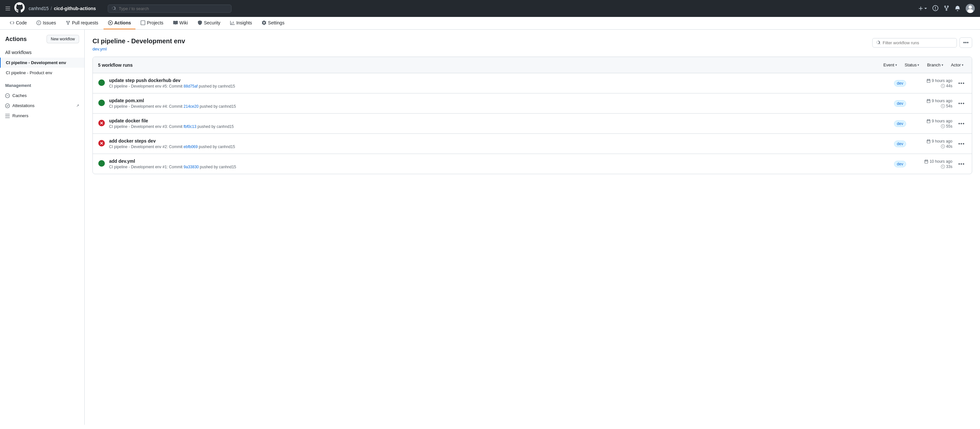 The width and height of the screenshot is (980, 429). What do you see at coordinates (533, 84) in the screenshot?
I see `table-row: update step push dockerhub dev CI pipeli…` at bounding box center [533, 84].